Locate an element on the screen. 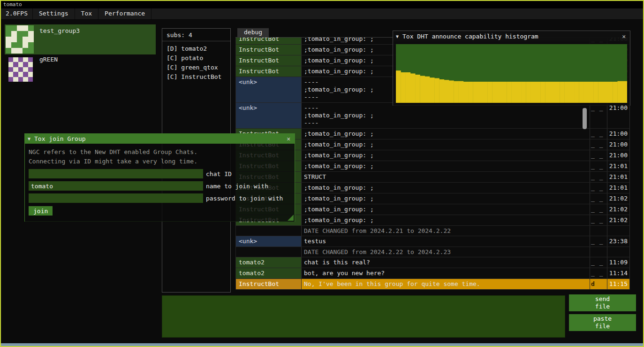 The width and height of the screenshot is (644, 347). join-window-titlebar: ▼ Tox join Group ✕ is located at coordinates (159, 139).